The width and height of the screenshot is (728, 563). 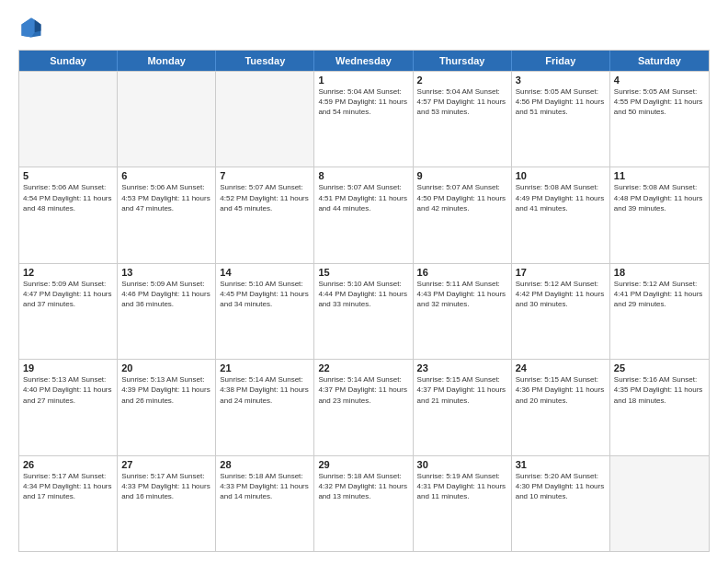 What do you see at coordinates (561, 504) in the screenshot?
I see `cal-cell: 31Sunrise: 5:20 AM Sunset: 4:30 PM Dayli…` at bounding box center [561, 504].